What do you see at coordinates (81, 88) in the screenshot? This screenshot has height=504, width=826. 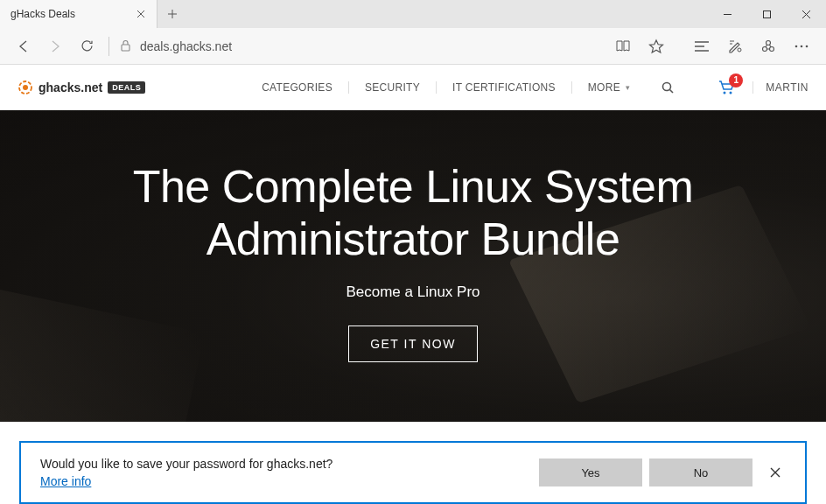 I see `site-logo: ghacks.net DEALS` at bounding box center [81, 88].